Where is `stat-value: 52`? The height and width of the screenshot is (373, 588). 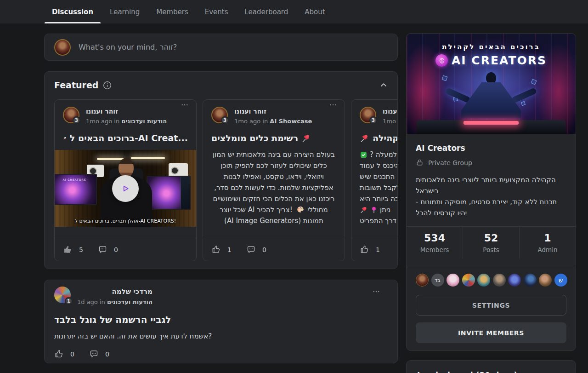 stat-value: 52 is located at coordinates (492, 238).